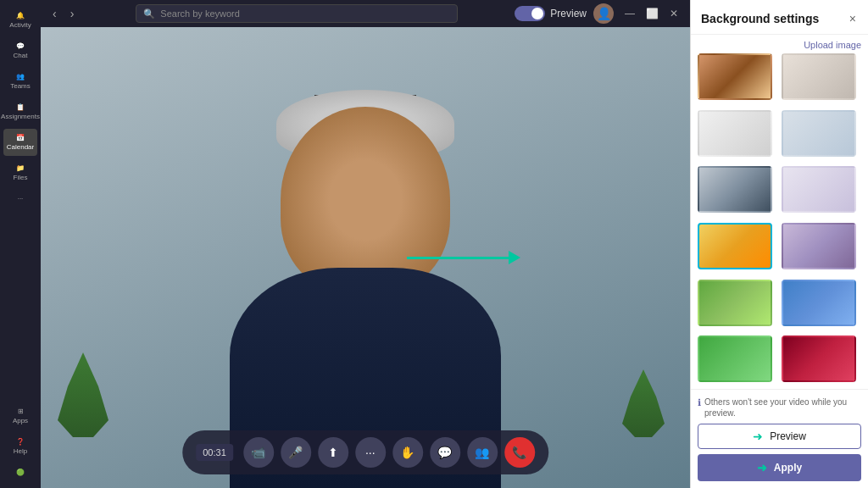 The height and width of the screenshot is (488, 868). What do you see at coordinates (530, 14) in the screenshot?
I see `preview-toggle-switch` at bounding box center [530, 14].